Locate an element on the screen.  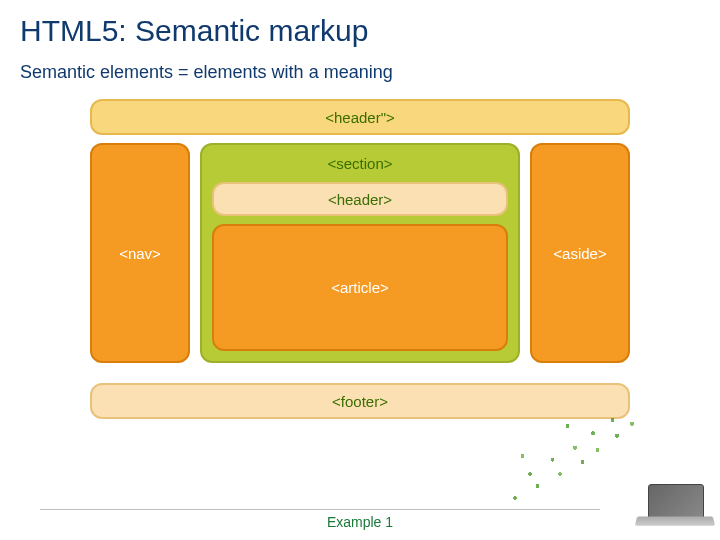
slide-subtitle: Semantic elements = elements with a mean… is located at coordinates (360, 76).